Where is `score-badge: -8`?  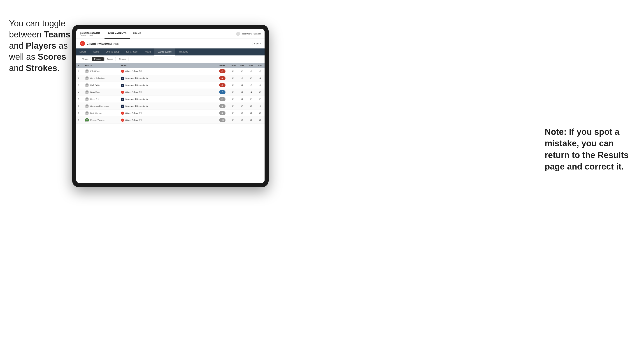
score-badge: -8 is located at coordinates (222, 71).